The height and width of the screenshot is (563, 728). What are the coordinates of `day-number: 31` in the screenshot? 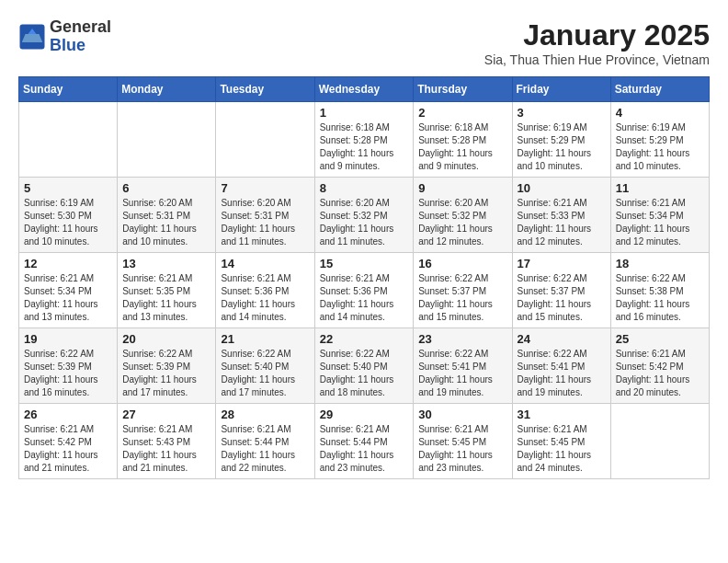 It's located at (562, 414).